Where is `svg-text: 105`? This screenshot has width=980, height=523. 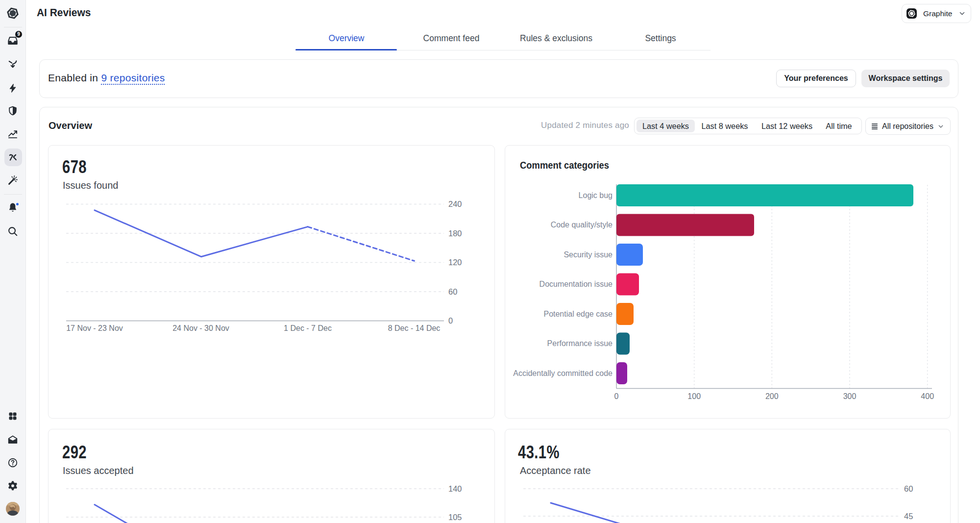 svg-text: 105 is located at coordinates (455, 517).